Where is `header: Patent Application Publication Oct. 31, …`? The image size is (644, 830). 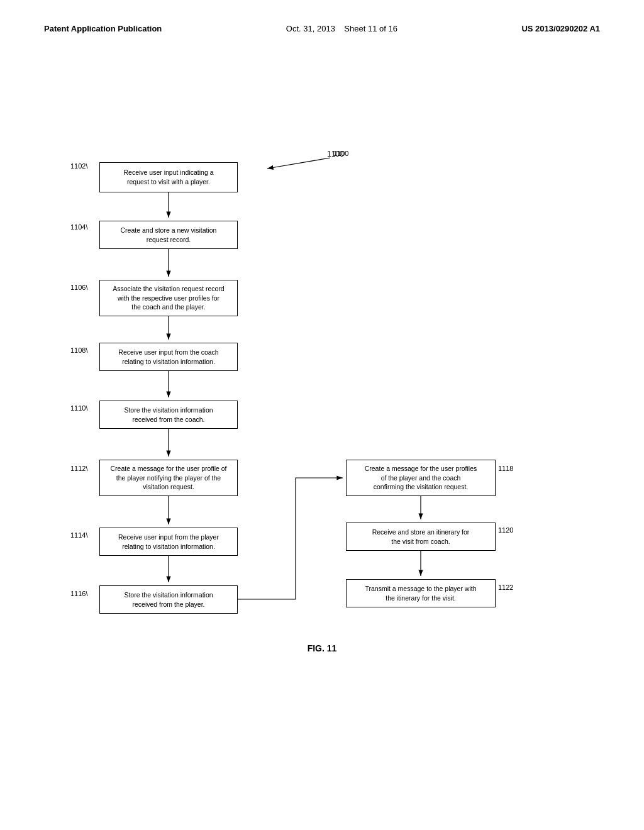
header: Patent Application Publication Oct. 31, … is located at coordinates (322, 23).